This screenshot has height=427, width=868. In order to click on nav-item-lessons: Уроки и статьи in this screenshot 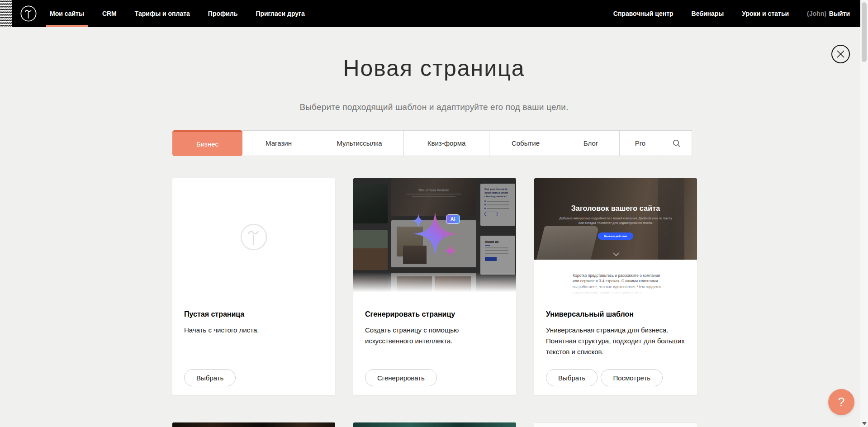, I will do `click(765, 14)`.